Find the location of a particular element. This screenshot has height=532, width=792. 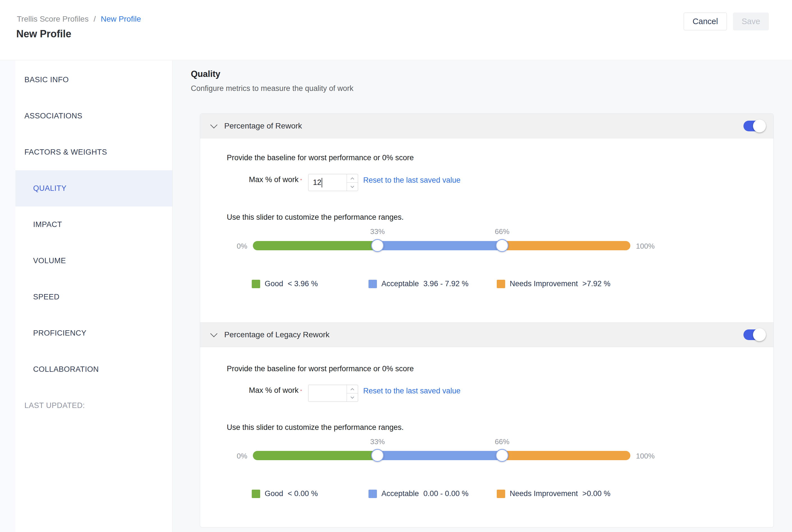

page-header: Trellis Score Profiles / New Profile New… is located at coordinates (396, 30).